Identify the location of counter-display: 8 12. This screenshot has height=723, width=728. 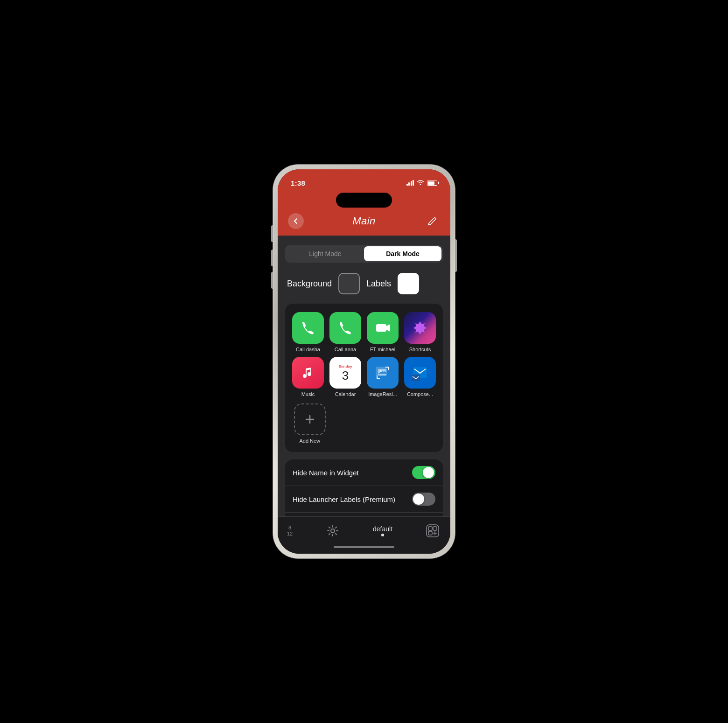
(290, 531).